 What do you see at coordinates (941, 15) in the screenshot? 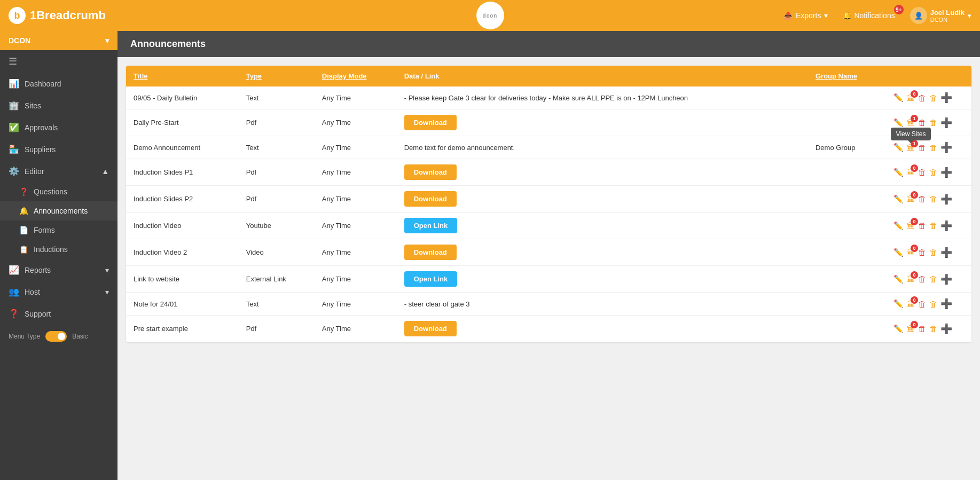
I see `user-menu: 👤 Joel Ludik DCON ▾` at bounding box center [941, 15].